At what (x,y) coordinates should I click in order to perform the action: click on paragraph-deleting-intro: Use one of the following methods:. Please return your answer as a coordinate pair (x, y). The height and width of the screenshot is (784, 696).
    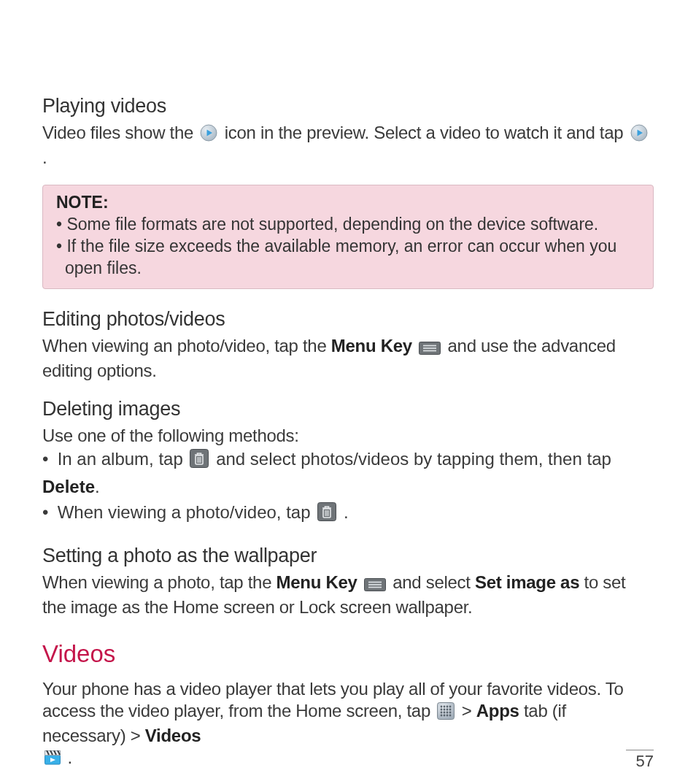
    Looking at the image, I should click on (348, 436).